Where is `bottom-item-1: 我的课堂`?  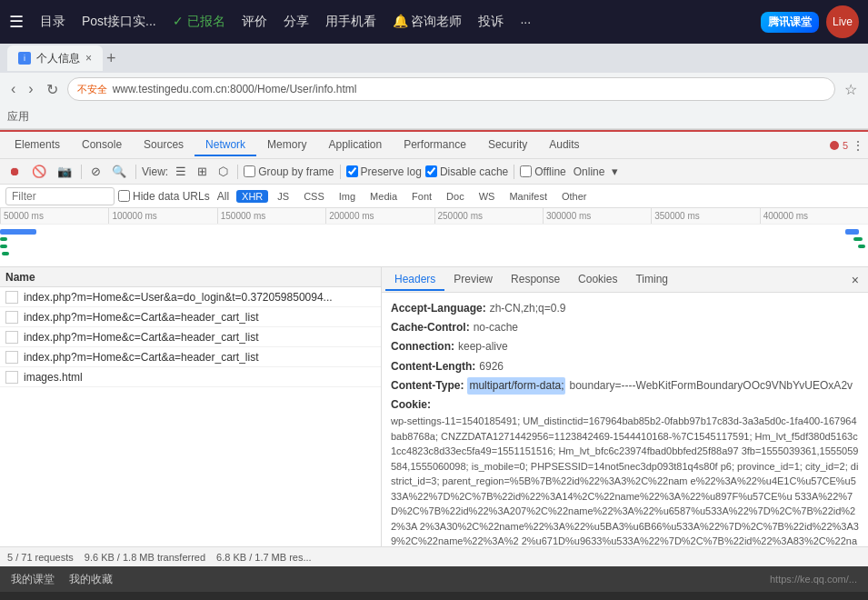
bottom-item-1: 我的课堂 is located at coordinates (33, 580).